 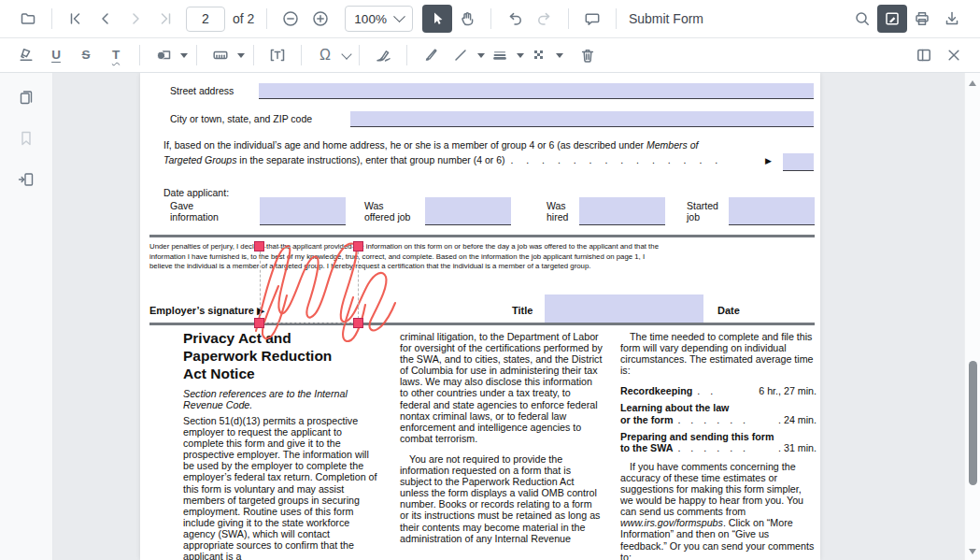 I want to click on pan-tool-button, so click(x=467, y=19).